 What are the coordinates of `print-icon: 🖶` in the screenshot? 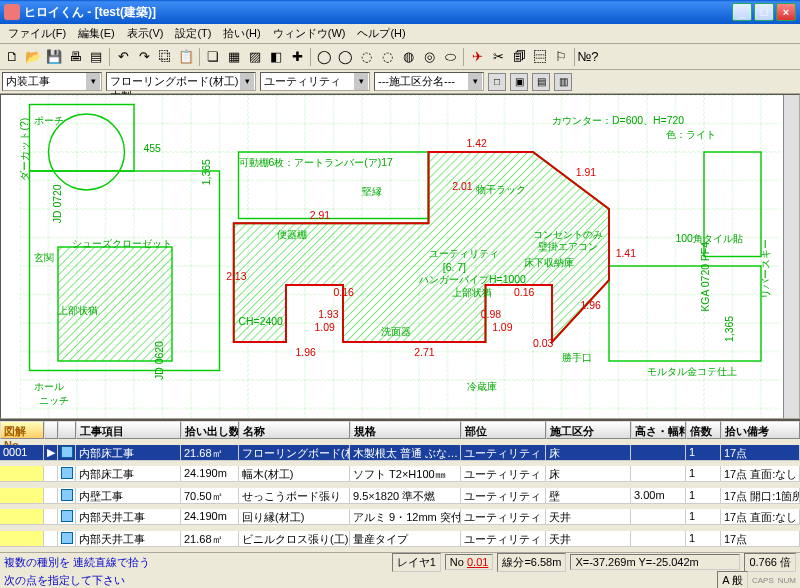 It's located at (75, 57).